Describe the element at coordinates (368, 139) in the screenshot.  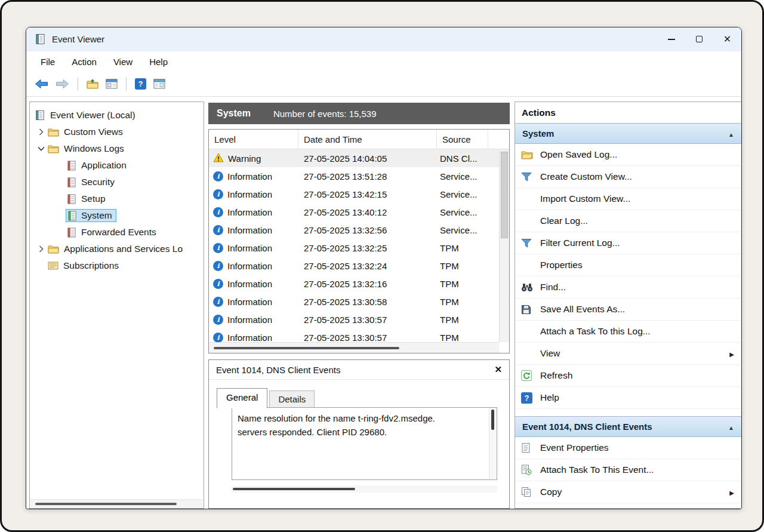
I see `column-header-date: Date and Time` at that location.